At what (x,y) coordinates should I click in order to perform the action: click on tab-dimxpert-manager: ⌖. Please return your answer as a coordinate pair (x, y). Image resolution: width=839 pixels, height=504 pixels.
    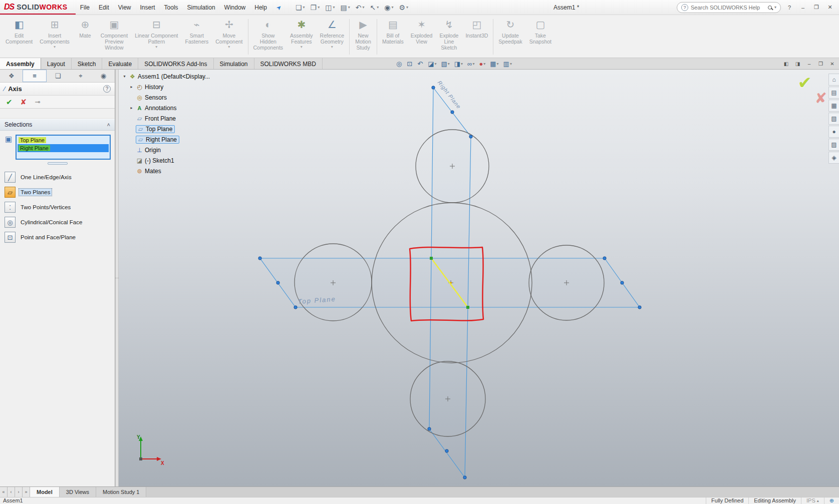
    Looking at the image, I should click on (80, 76).